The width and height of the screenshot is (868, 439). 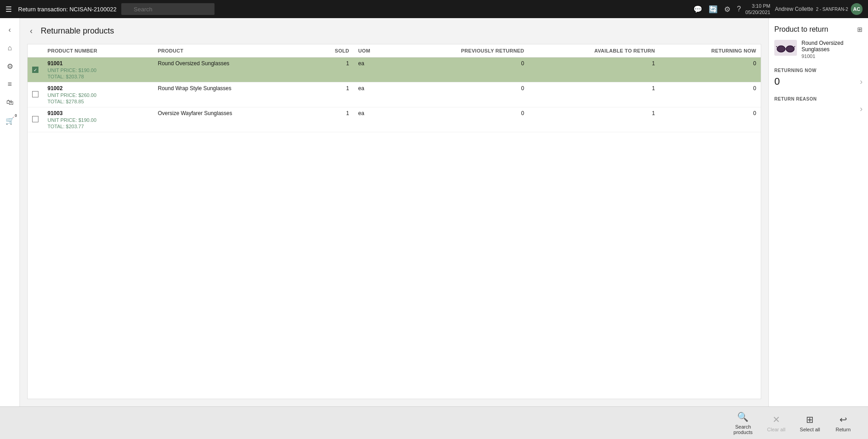 What do you see at coordinates (594, 51) in the screenshot?
I see `col-available-to-return: AVAILABLE TO RETURN` at bounding box center [594, 51].